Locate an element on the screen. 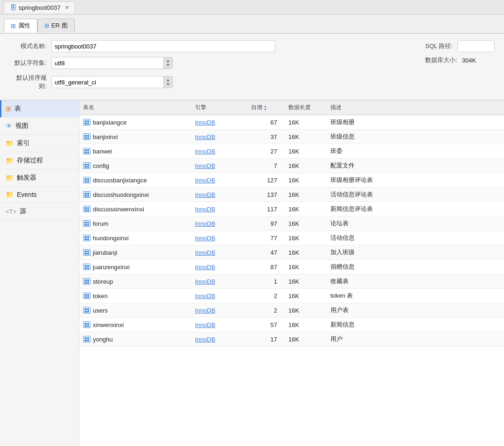  collation-select: utf8_general_ci is located at coordinates (107, 82).